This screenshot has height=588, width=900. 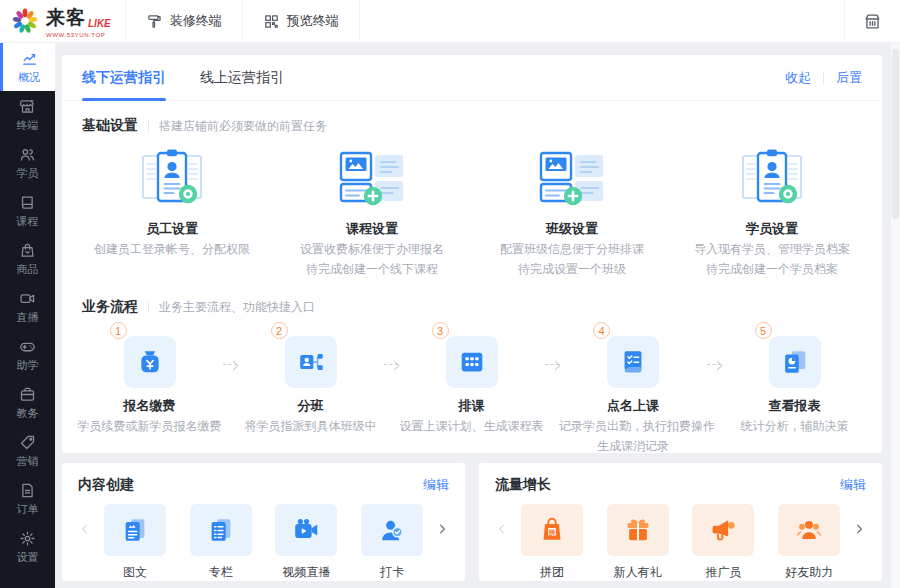 I want to click on step-number-badge: 5, so click(x=764, y=330).